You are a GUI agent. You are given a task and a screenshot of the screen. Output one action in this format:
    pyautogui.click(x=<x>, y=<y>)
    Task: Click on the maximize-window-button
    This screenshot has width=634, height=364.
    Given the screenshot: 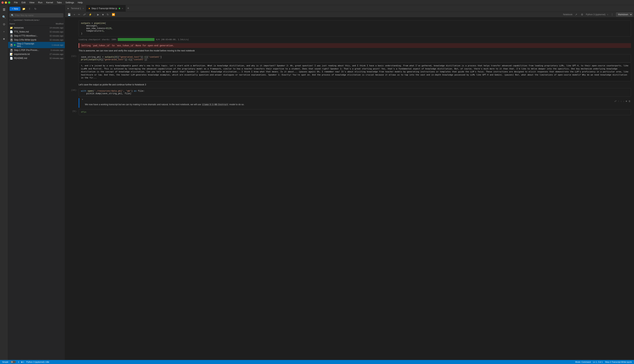 What is the action you would take?
    pyautogui.click(x=9, y=2)
    